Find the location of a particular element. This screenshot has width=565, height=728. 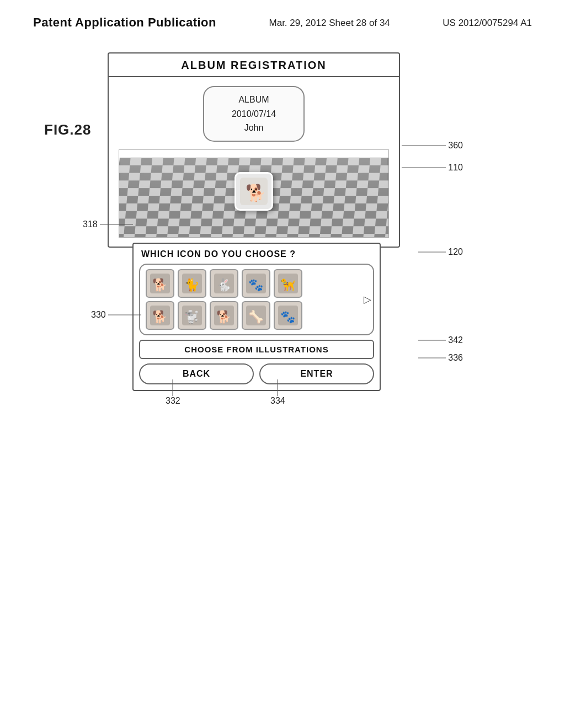

icon-row-2: 🐕 🐩 🐕 🦴 🐾 is located at coordinates (257, 315).